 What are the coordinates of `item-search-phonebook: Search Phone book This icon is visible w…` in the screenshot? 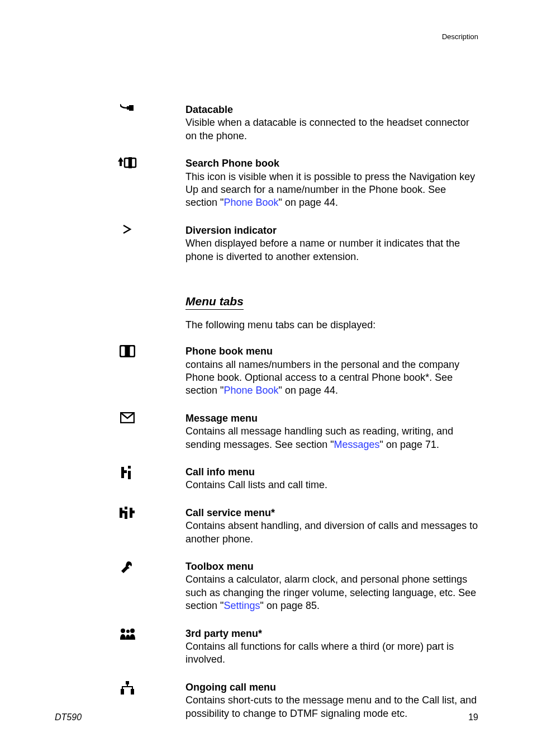 It's located at (313, 183).